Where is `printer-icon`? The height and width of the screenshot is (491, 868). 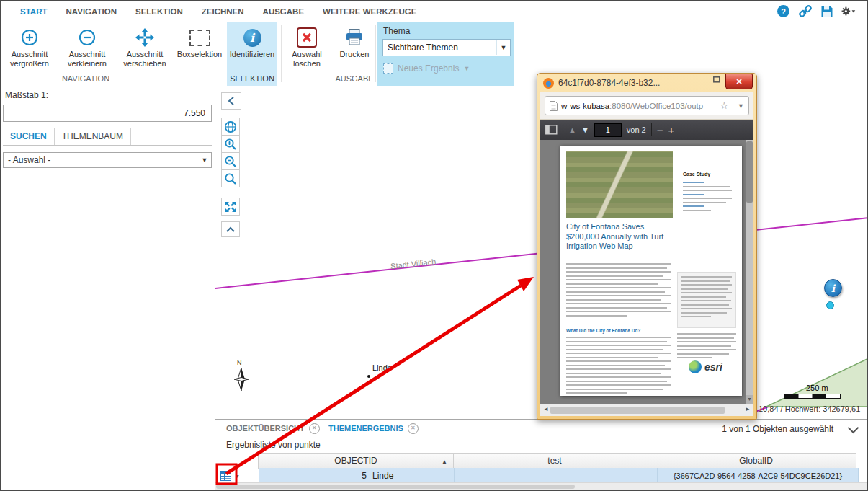 printer-icon is located at coordinates (354, 37).